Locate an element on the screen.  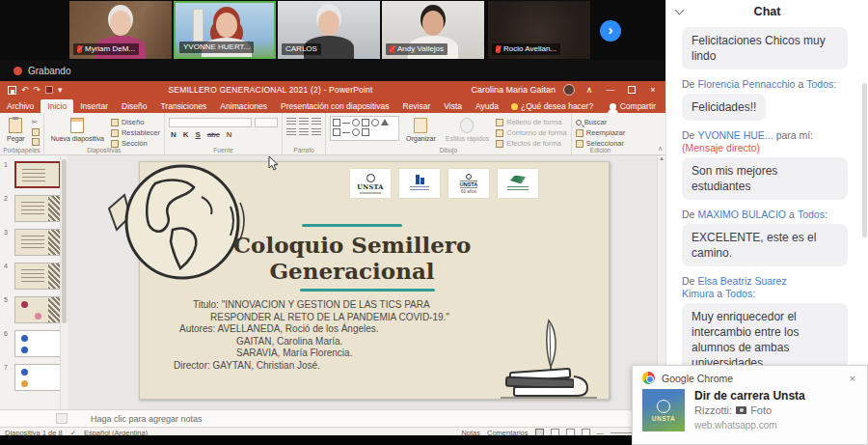
tab-ayuda: Ayuda is located at coordinates (487, 106).